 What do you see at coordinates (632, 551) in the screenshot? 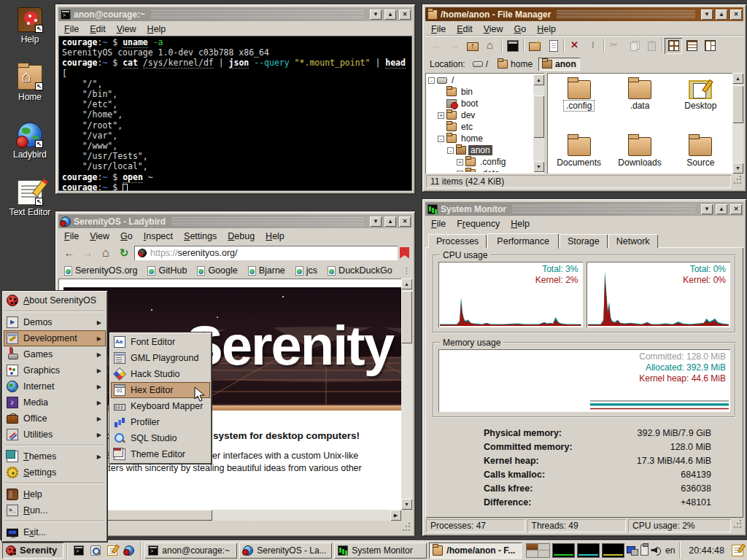
I see `network-icon` at bounding box center [632, 551].